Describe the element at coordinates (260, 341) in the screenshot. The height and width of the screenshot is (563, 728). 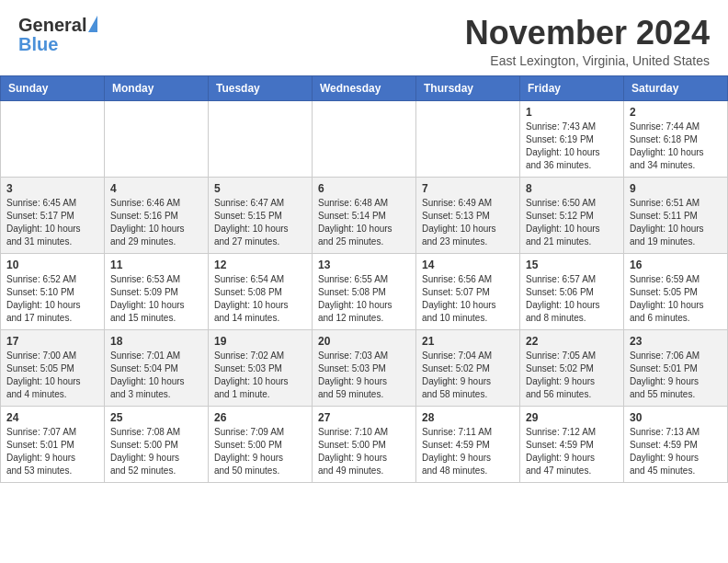
I see `day-number: 19` at that location.